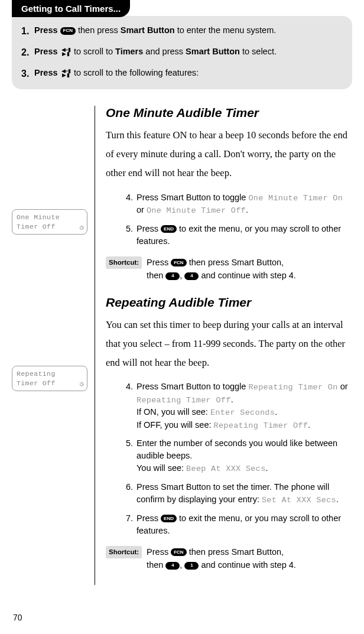 The width and height of the screenshot is (364, 634). What do you see at coordinates (226, 30) in the screenshot?
I see `text: to enter the menu system.` at bounding box center [226, 30].